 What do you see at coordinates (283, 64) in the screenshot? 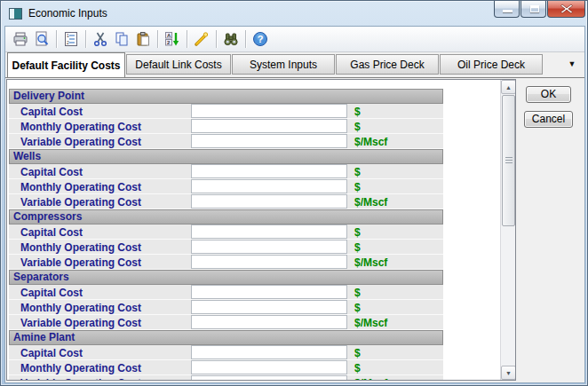
I see `tab-system-inputs: System Inputs` at bounding box center [283, 64].